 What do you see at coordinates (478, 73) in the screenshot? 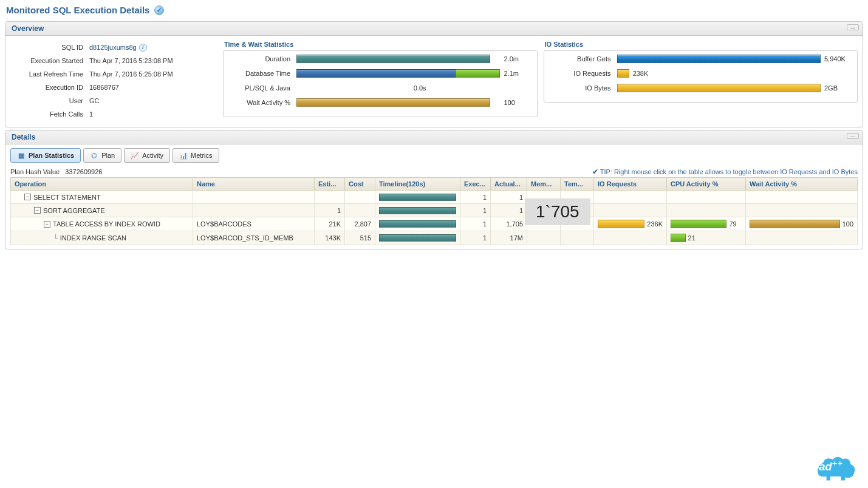
I see `dbtime-bar-other` at bounding box center [478, 73].